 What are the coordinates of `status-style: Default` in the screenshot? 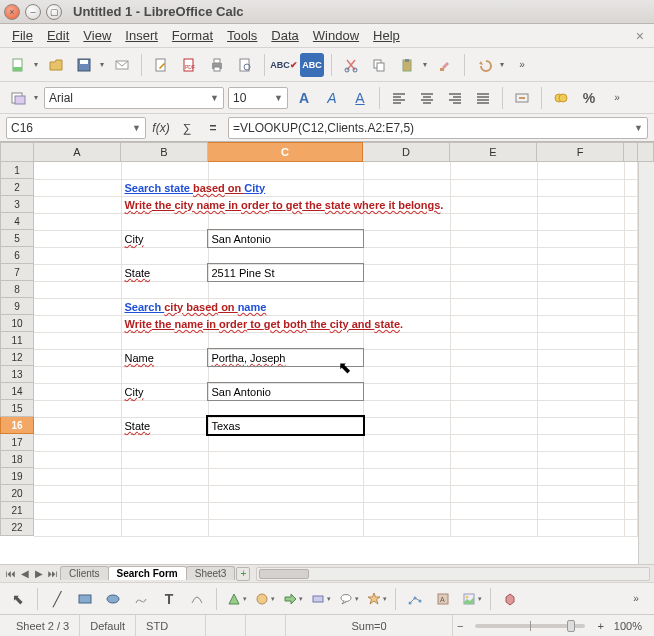 It's located at (108, 626).